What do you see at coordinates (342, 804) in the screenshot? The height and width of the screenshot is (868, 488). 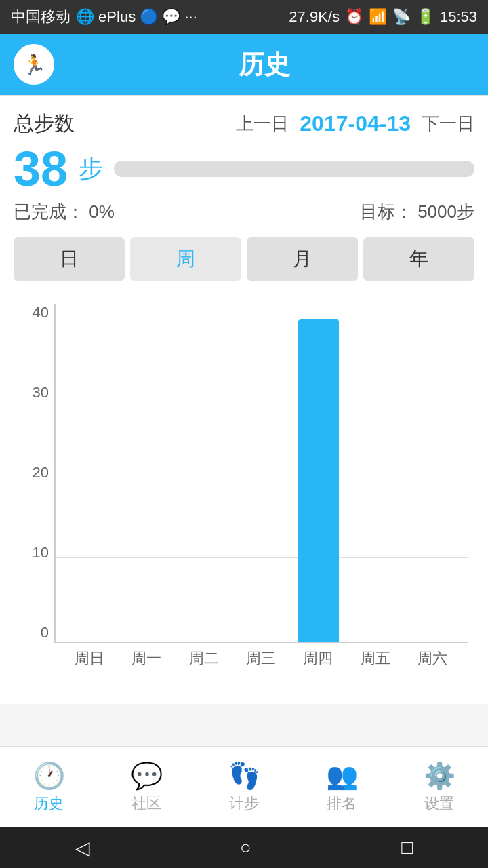 I see `ranking-label: 排名` at bounding box center [342, 804].